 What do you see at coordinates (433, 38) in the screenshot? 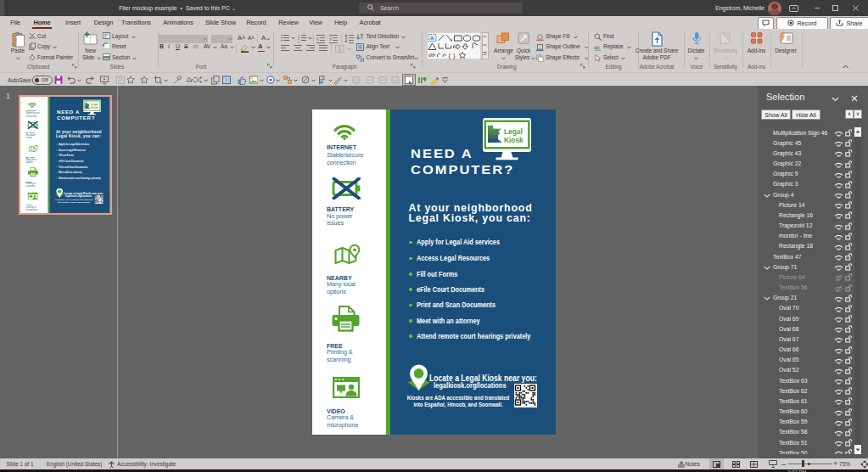
I see `svg-text: A` at bounding box center [433, 38].